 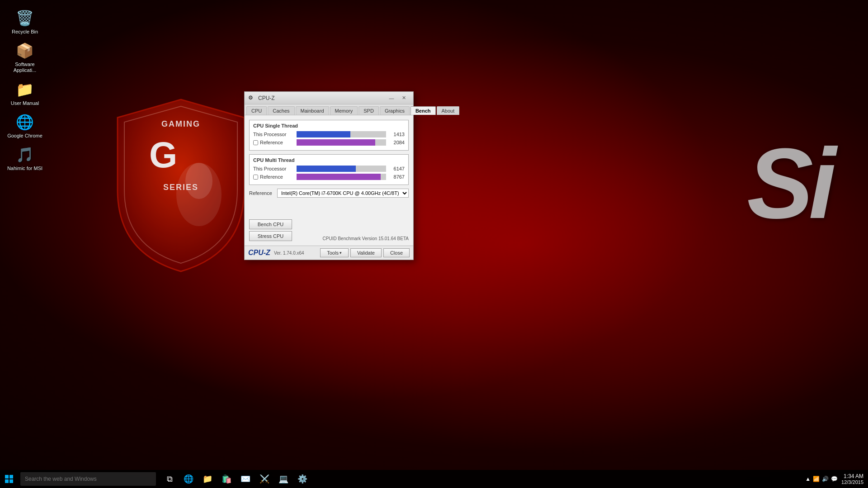 I want to click on taskbar-store-icon: 🛍️, so click(x=226, y=479).